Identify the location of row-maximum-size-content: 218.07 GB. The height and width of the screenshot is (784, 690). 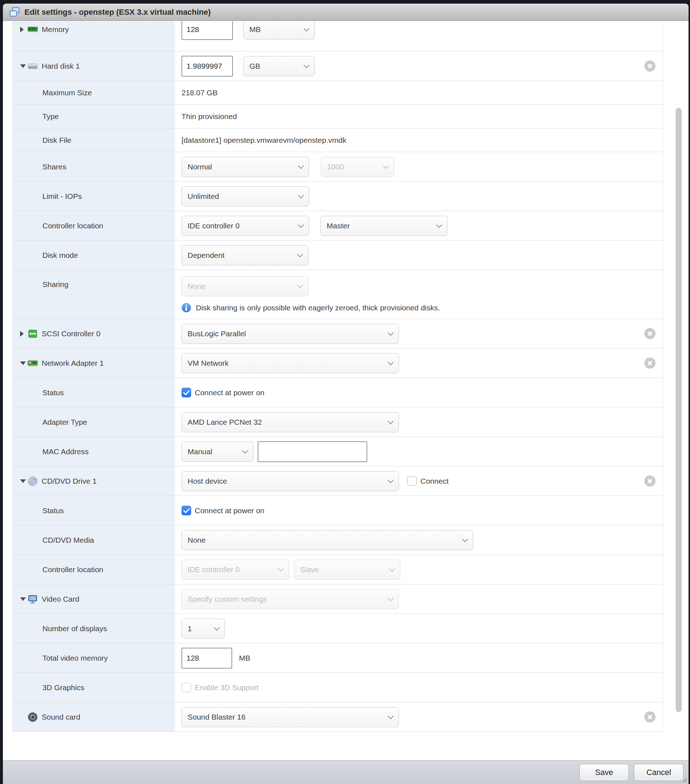
(419, 93).